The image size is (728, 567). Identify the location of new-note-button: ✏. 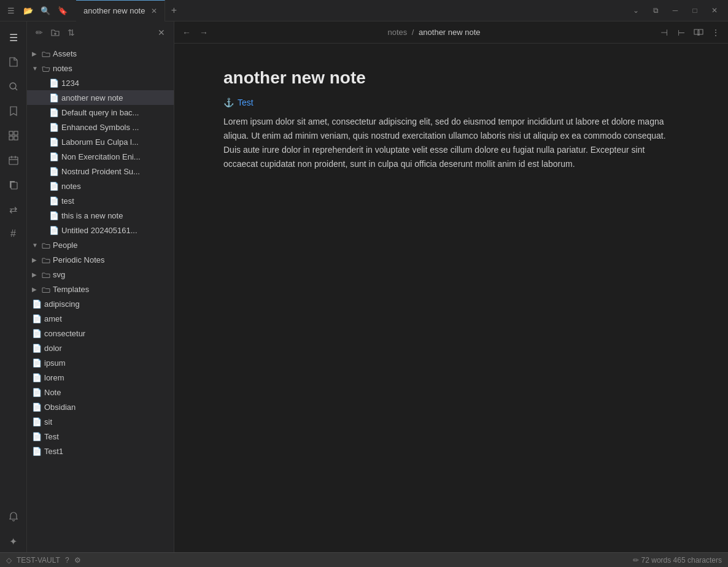
(39, 33).